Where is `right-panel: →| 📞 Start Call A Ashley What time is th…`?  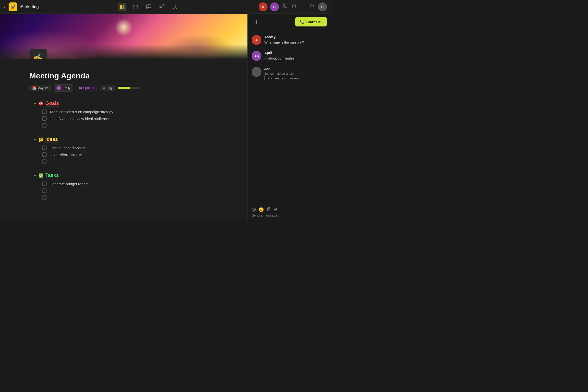
right-panel: →| 📞 Start Call A Ashley What time is th… is located at coordinates (289, 117).